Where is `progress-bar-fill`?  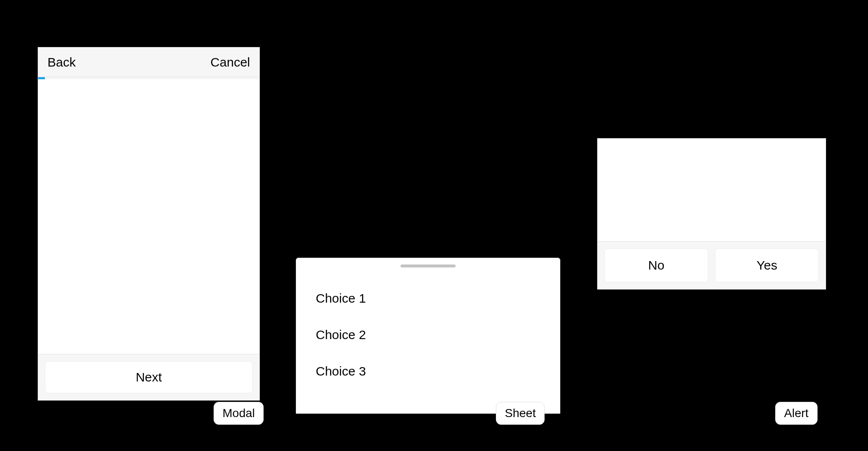
progress-bar-fill is located at coordinates (42, 78).